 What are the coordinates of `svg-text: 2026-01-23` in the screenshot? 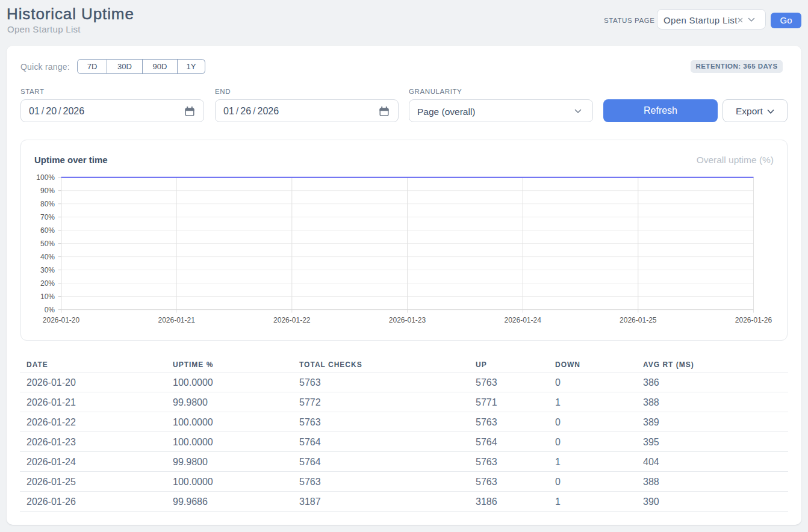 It's located at (408, 320).